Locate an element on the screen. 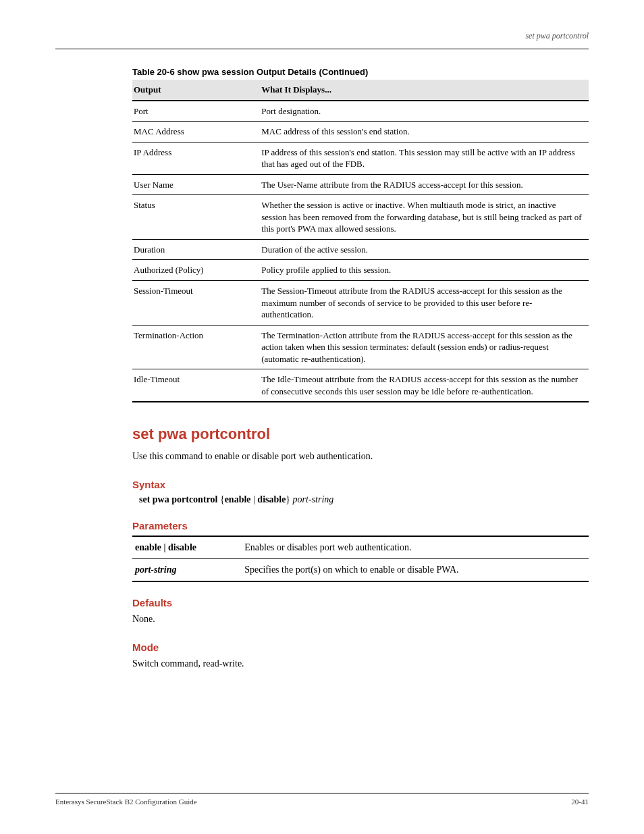  col-header-meaning: What It Displays... is located at coordinates (424, 90).